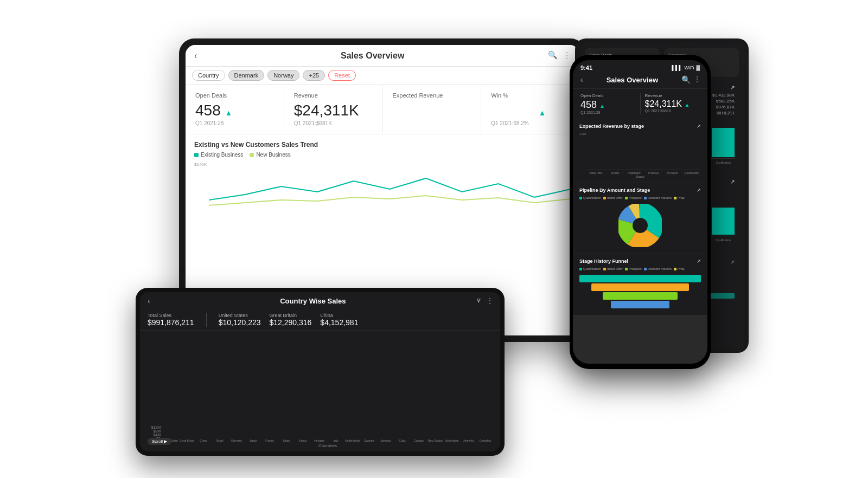 The width and height of the screenshot is (868, 478). What do you see at coordinates (640, 261) in the screenshot?
I see `phone-funnel-title: Stage History Funnel ↗` at bounding box center [640, 261].